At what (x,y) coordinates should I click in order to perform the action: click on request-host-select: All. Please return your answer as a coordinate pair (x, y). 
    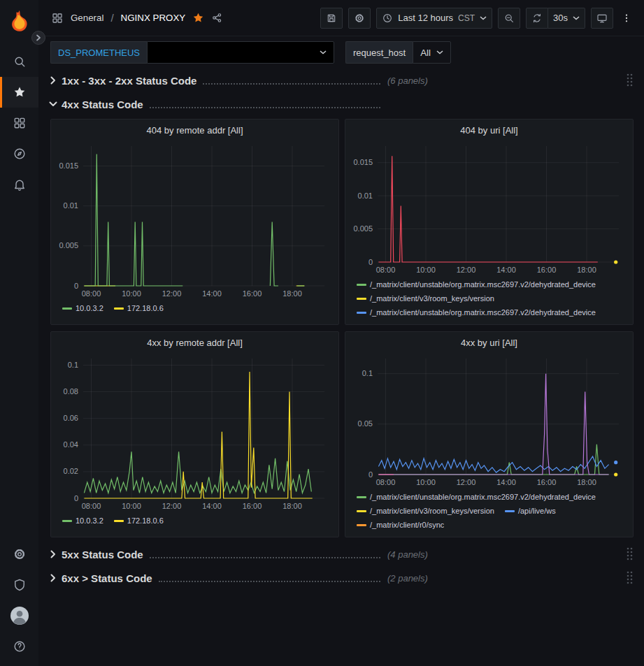
    Looking at the image, I should click on (432, 52).